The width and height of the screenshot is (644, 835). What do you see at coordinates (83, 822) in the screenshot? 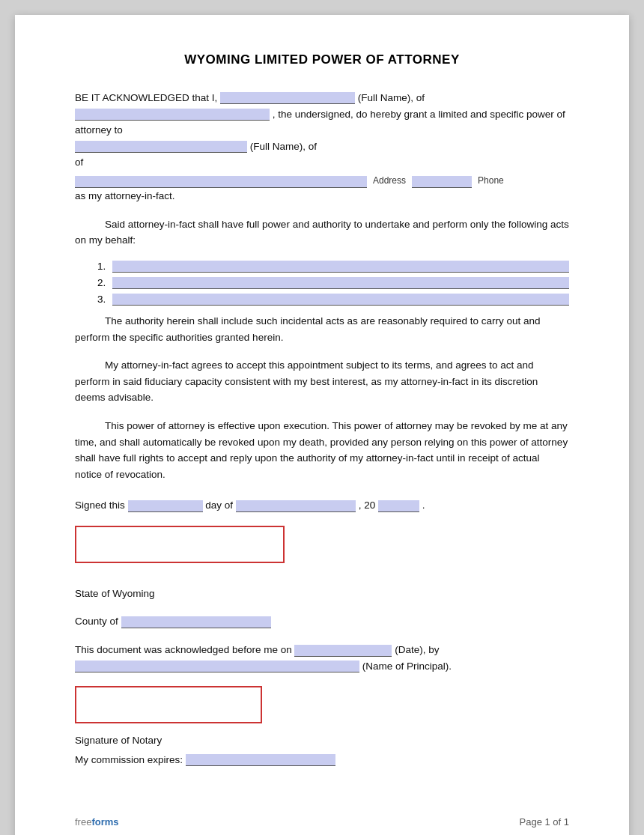
I see `brand-free: free` at bounding box center [83, 822].